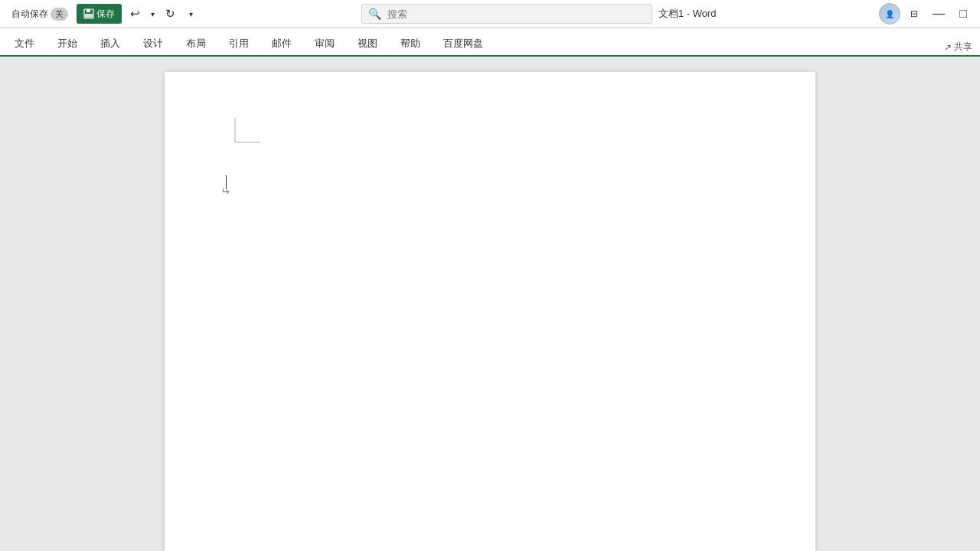  Describe the element at coordinates (225, 191) in the screenshot. I see `paragraph-mark: ↵` at that location.